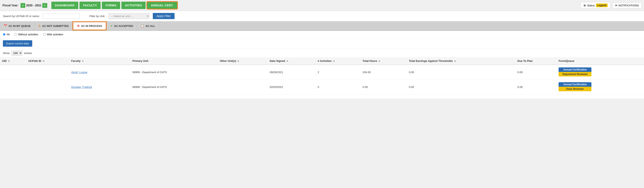 Image resolution: width=644 pixels, height=188 pixels. Describe the element at coordinates (34, 6) in the screenshot. I see `fiscal-year-nav: < 2020 - 2021 >` at that location.